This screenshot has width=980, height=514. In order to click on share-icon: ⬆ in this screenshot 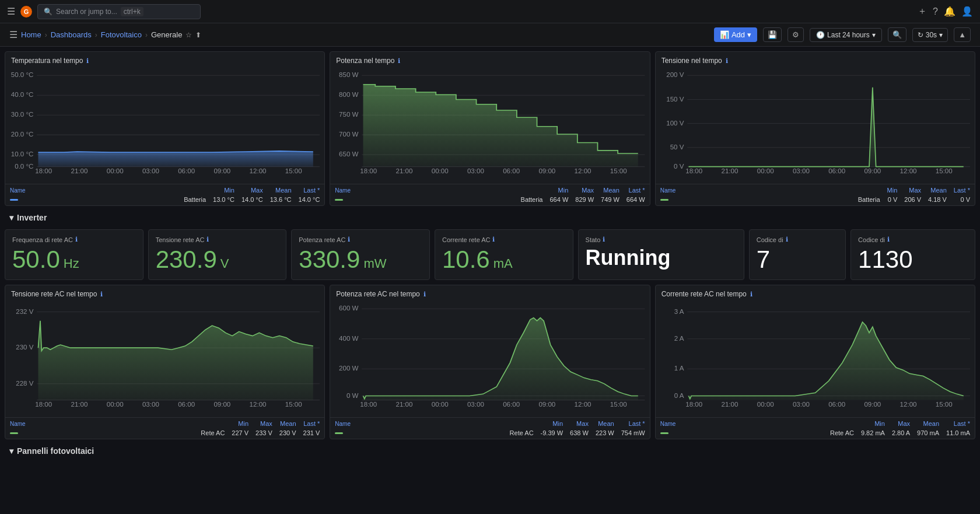, I will do `click(198, 35)`.